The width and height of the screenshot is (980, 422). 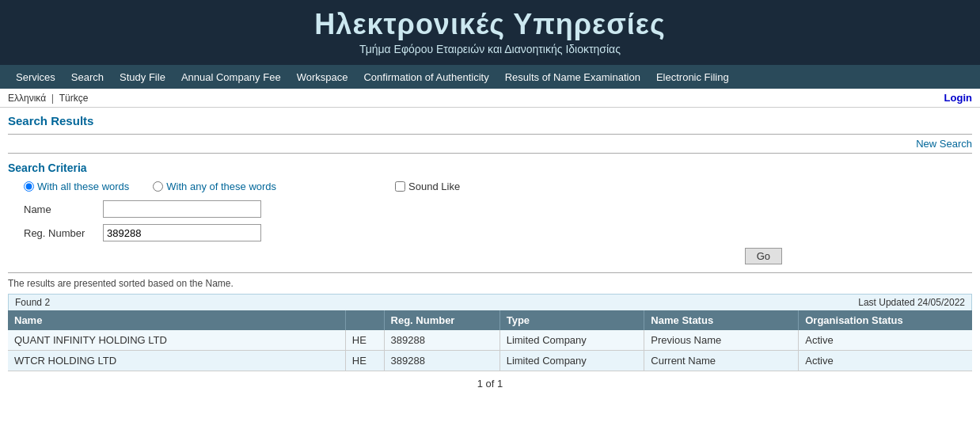 I want to click on site-subtitle: Τμήμα Εφόρου Εταιρειών και Διανοητικής Ι…, so click(x=490, y=49).